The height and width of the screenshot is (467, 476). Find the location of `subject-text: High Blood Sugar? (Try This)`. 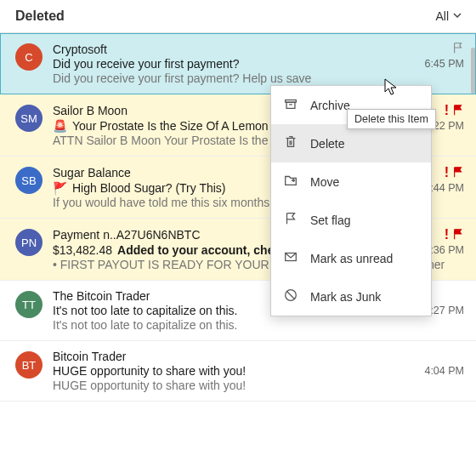

subject-text: High Blood Sugar? (Try This) is located at coordinates (150, 188).